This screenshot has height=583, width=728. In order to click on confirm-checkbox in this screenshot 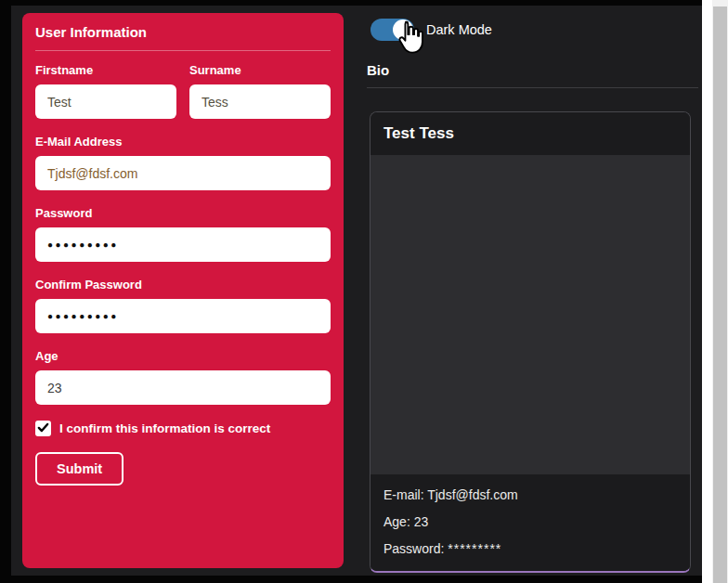, I will do `click(43, 429)`.